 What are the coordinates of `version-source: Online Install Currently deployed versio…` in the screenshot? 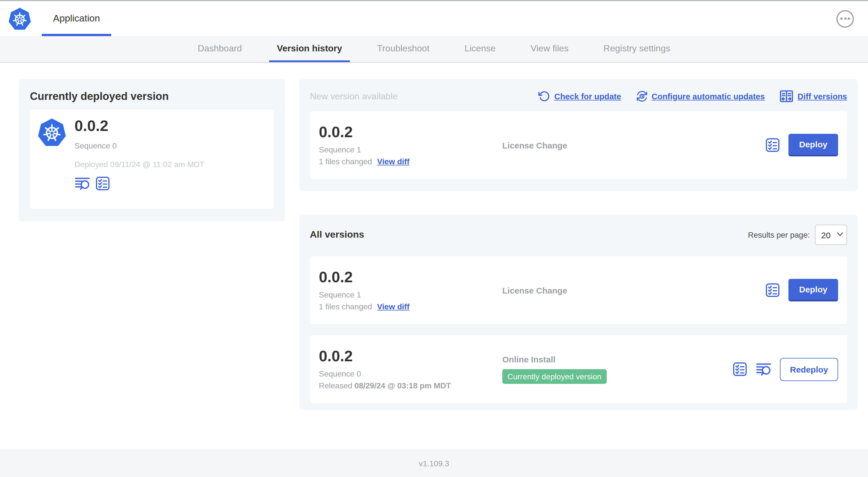 It's located at (617, 369).